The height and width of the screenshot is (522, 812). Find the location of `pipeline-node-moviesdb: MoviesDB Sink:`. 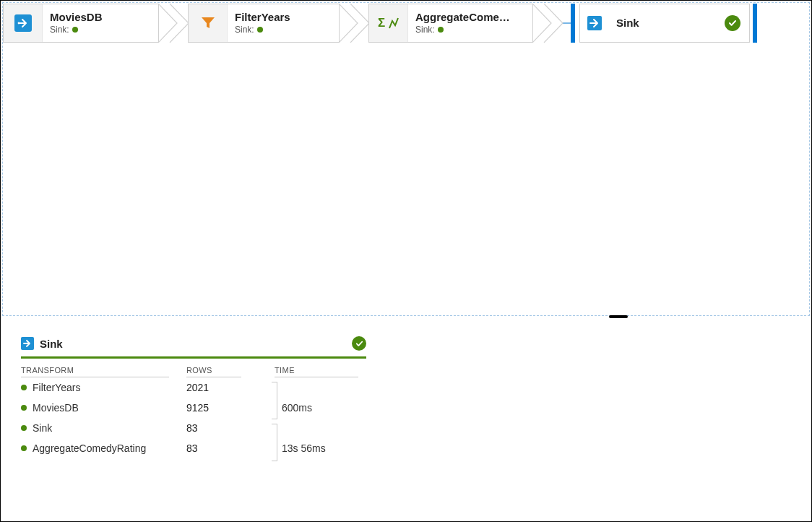

pipeline-node-moviesdb: MoviesDB Sink: is located at coordinates (95, 23).